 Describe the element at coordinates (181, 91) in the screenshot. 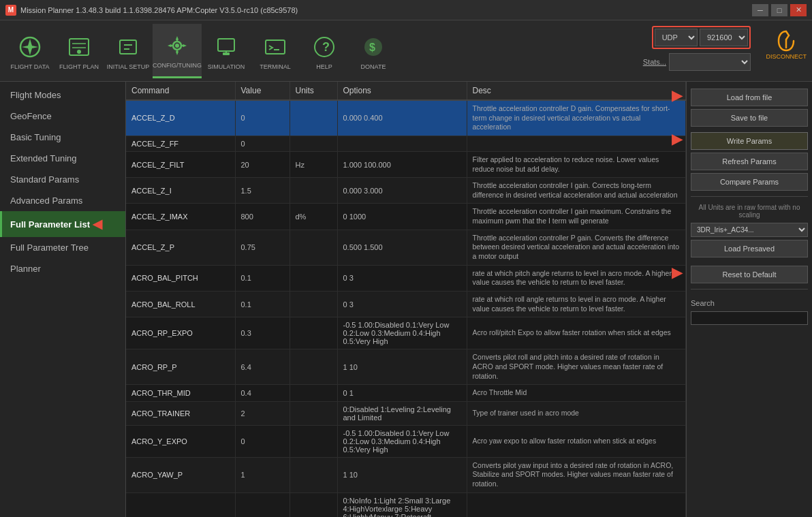

I see `col-header-command: Command` at that location.